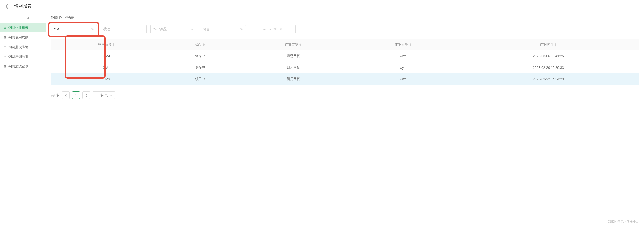 The height and width of the screenshot is (226, 644). What do you see at coordinates (322, 6) in the screenshot?
I see `page-header: ❮ 钢网报表` at bounding box center [322, 6].